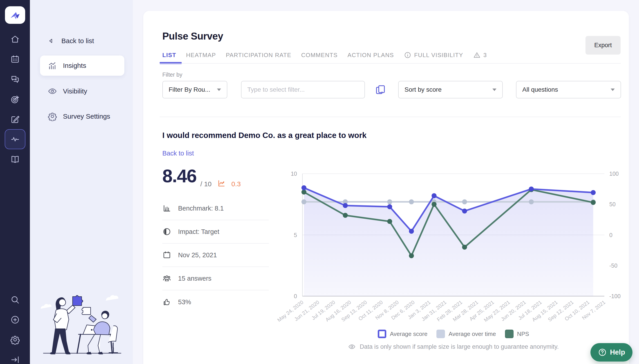 This screenshot has width=639, height=364. I want to click on question-mark-icon, so click(602, 352).